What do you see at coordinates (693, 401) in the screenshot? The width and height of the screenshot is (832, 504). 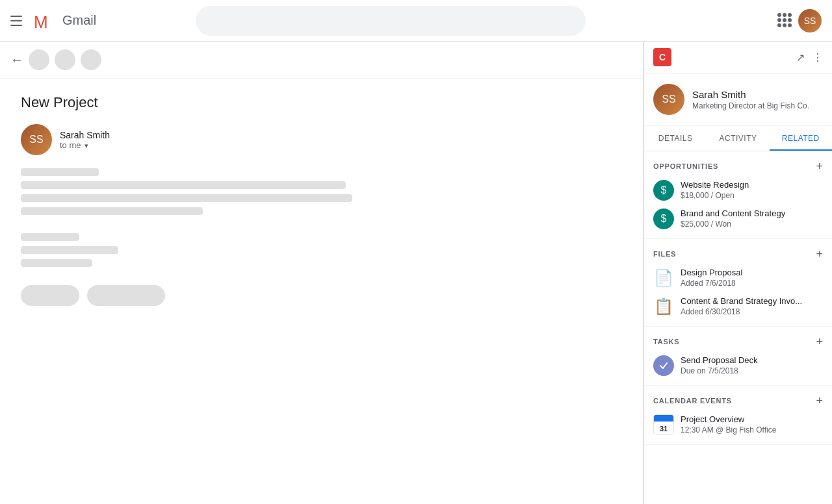 I see `calendar-events-title: CALENDAR EVENTS` at bounding box center [693, 401].